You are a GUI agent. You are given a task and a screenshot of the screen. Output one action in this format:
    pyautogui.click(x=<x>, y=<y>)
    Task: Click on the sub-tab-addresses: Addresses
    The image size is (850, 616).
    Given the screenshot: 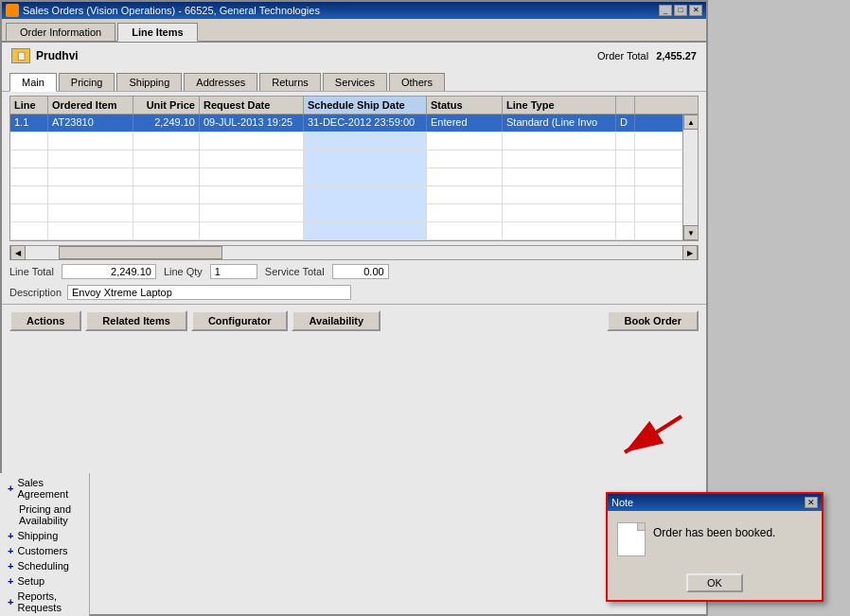 What is the action you would take?
    pyautogui.click(x=221, y=81)
    